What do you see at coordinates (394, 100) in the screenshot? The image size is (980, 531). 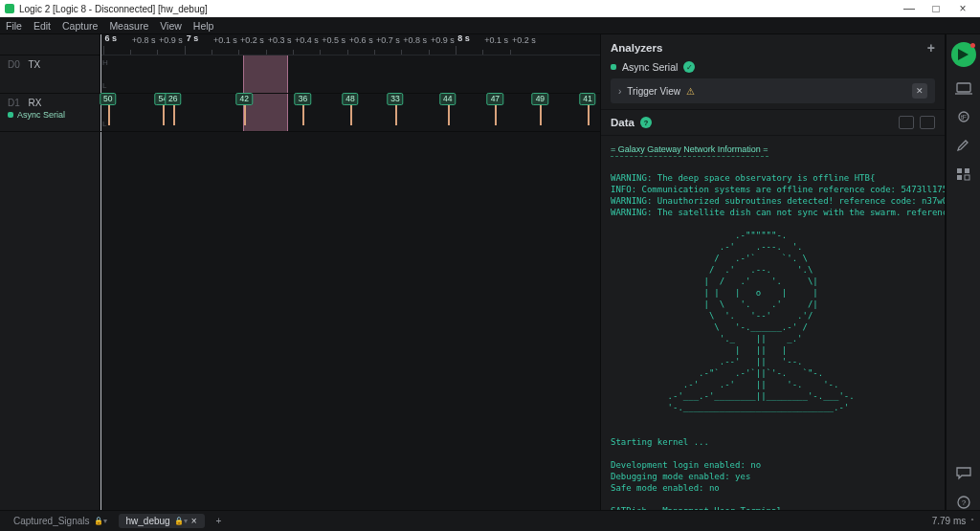 I see `decoded-byte: 33` at bounding box center [394, 100].